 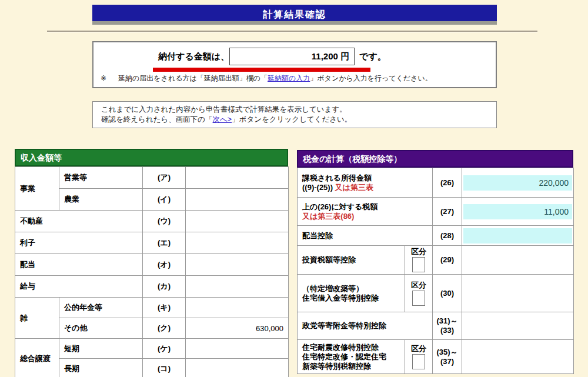 What do you see at coordinates (365, 236) in the screenshot?
I see `tax-label-dividend-deduction: 配当控除` at bounding box center [365, 236].